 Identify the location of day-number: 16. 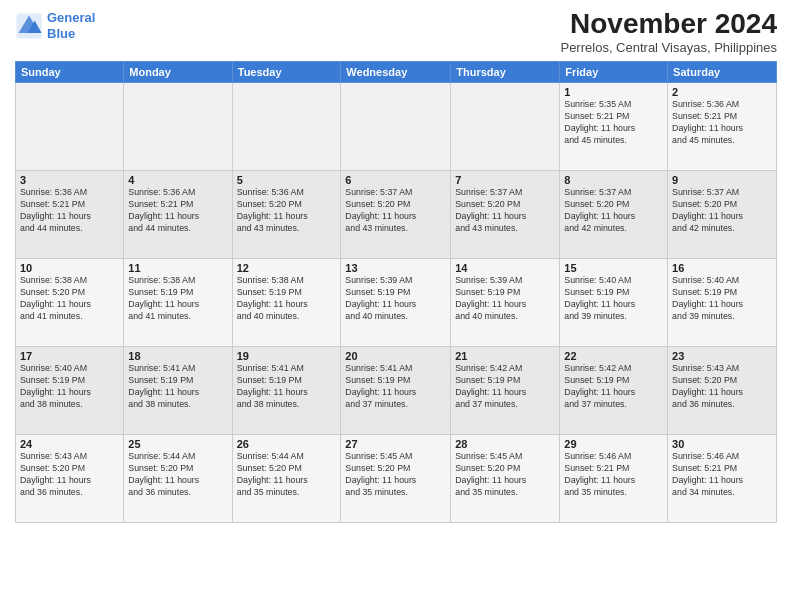
(722, 268).